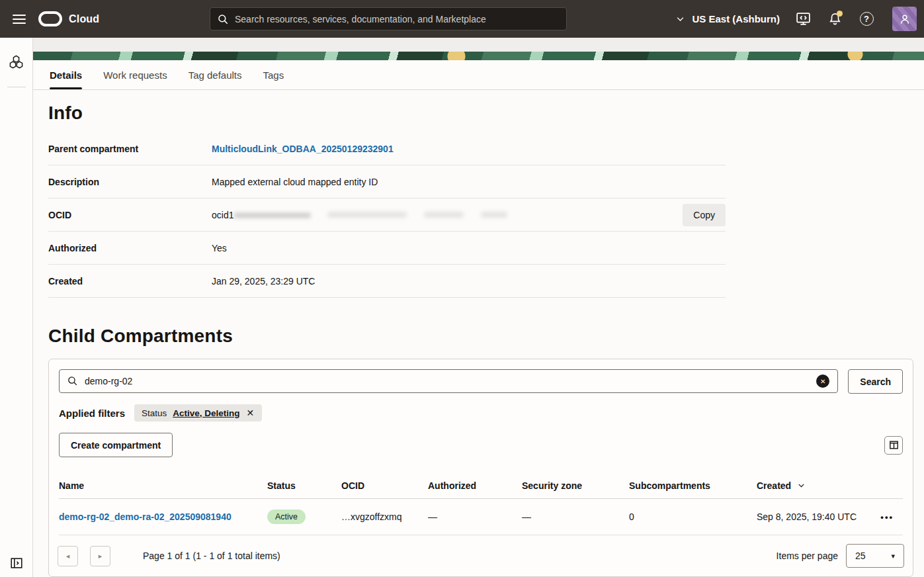 This screenshot has height=577, width=924. Describe the element at coordinates (19, 19) in the screenshot. I see `hamburger-menu-icon` at that location.